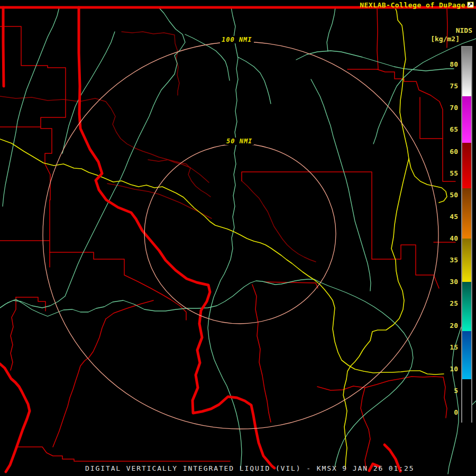 This screenshot has height=476, width=476. I want to click on range-ring-label-50nmi: 50 NMI, so click(239, 141).